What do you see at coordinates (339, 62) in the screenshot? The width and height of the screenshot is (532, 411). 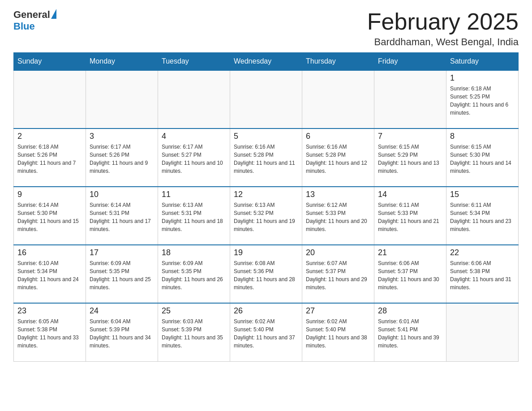 I see `calendar-header-thursday: Thursday` at bounding box center [339, 62].